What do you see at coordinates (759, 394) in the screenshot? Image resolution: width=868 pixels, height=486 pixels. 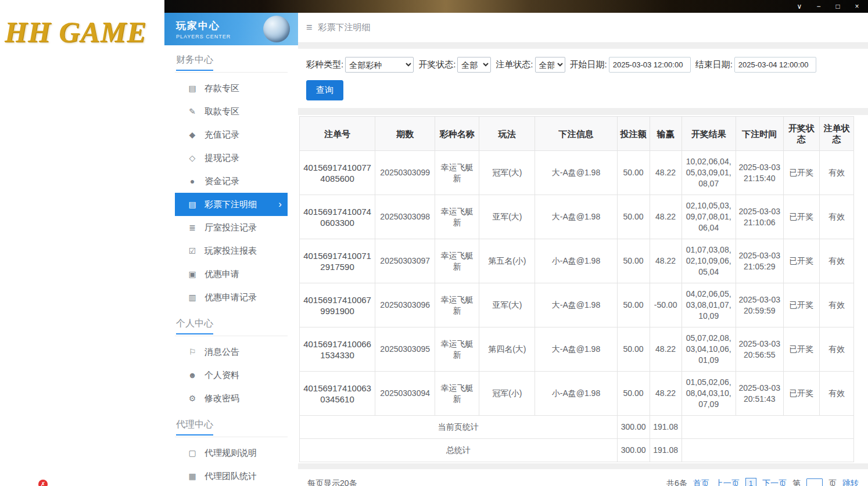 I see `bet-time-cell: 2025-03-03 20:51:43` at bounding box center [759, 394].